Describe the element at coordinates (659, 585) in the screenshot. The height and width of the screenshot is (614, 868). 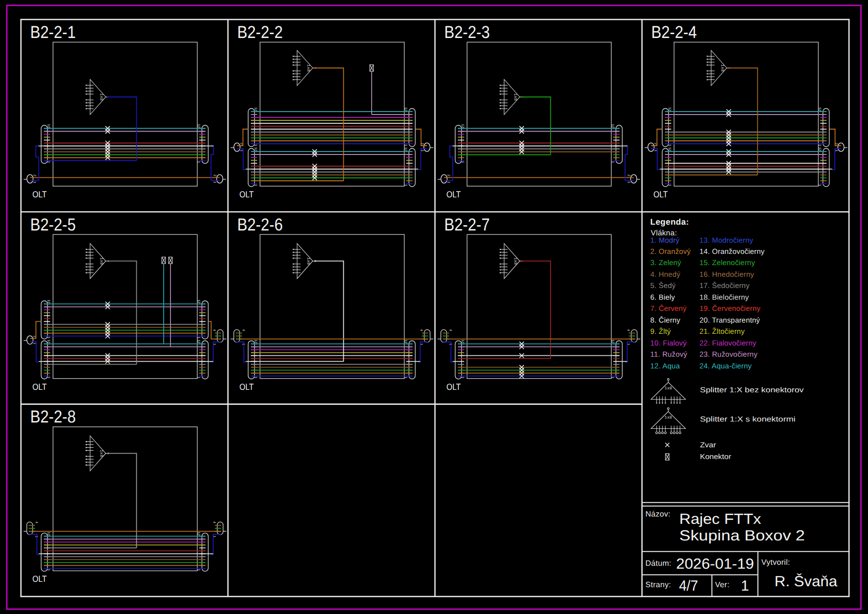
I see `svg-text: Strany:` at that location.